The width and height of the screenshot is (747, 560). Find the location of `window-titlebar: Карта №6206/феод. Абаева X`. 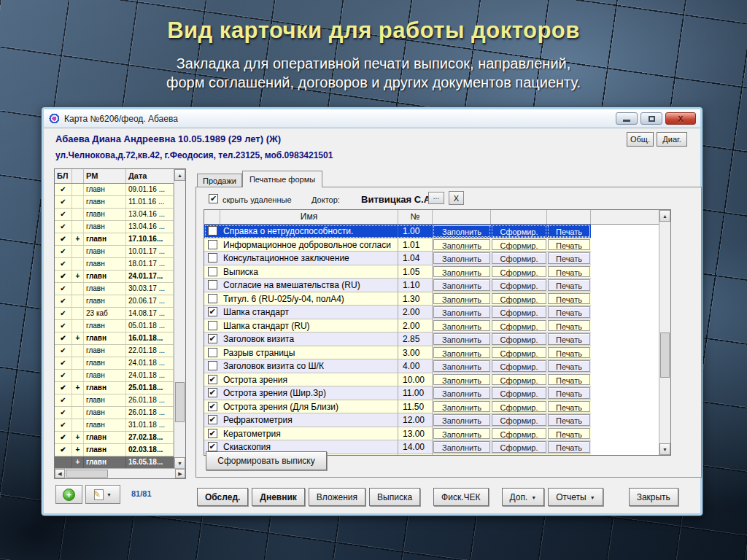

window-titlebar: Карта №6206/феод. Абаева X is located at coordinates (372, 119).